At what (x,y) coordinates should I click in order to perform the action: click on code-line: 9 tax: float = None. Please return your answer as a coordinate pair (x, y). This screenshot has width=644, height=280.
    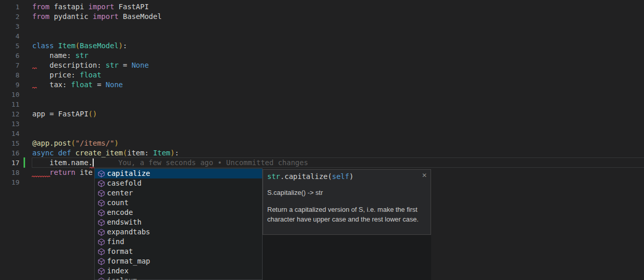
    Looking at the image, I should click on (322, 85).